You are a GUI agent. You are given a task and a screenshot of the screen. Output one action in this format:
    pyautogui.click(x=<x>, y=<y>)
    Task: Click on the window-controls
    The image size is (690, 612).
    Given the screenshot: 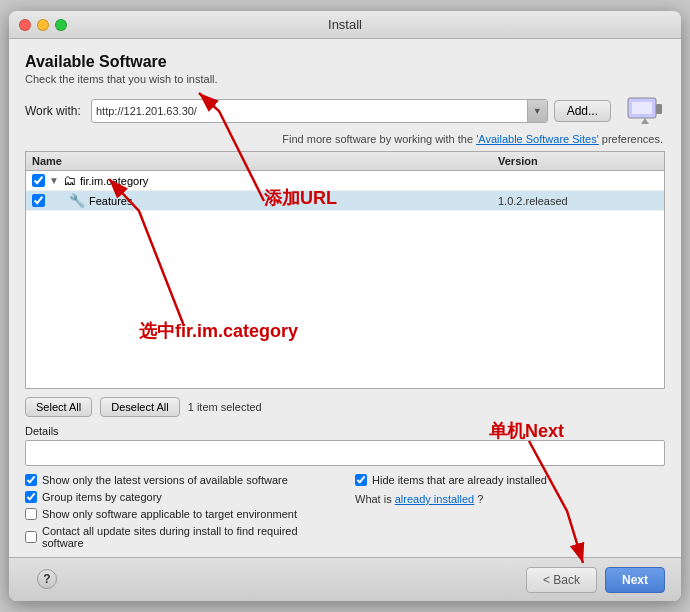 What is the action you would take?
    pyautogui.click(x=43, y=25)
    